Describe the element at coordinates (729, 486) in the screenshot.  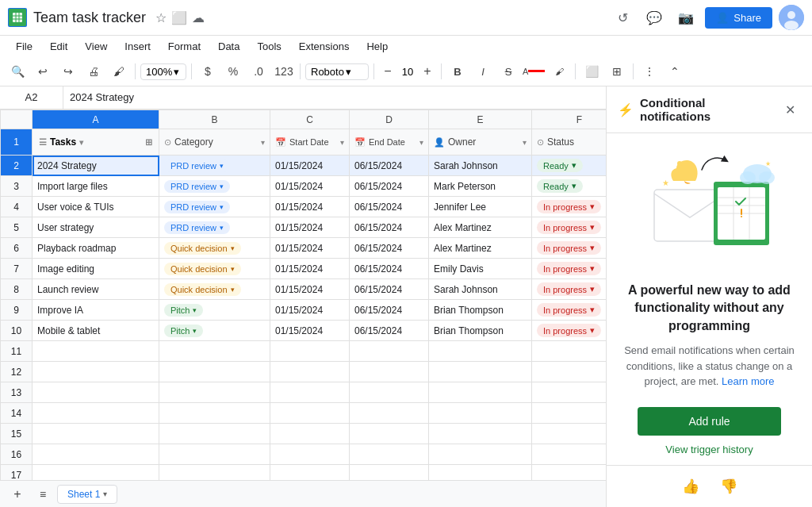
I see `thumbs-down-button: 👎` at that location.